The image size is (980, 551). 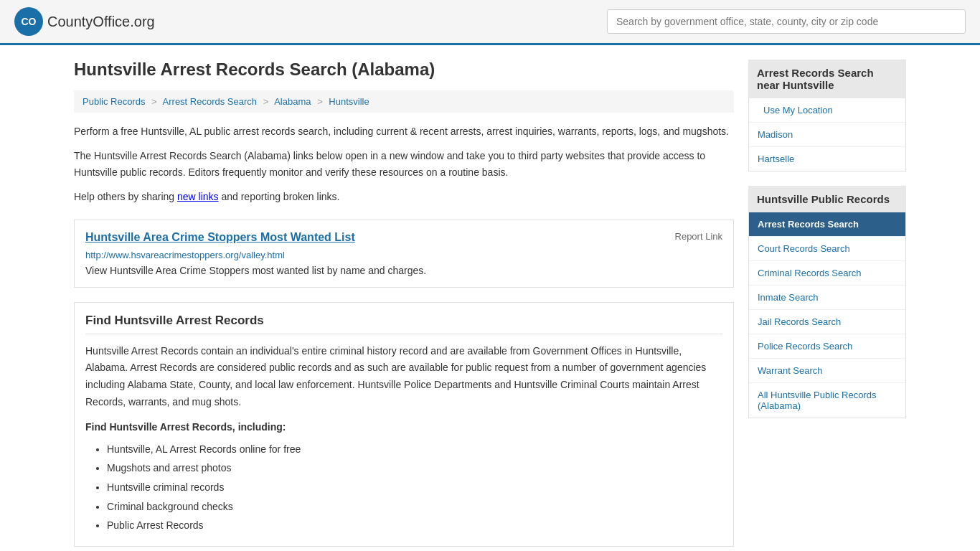 I want to click on breadcrumb: Public Records > Arrest Records Search >…, so click(x=404, y=102).